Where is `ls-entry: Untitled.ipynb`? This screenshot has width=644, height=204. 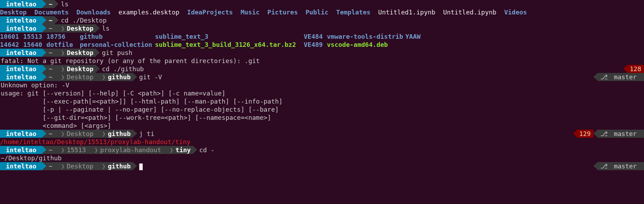
ls-entry: Untitled.ipynb is located at coordinates (470, 12).